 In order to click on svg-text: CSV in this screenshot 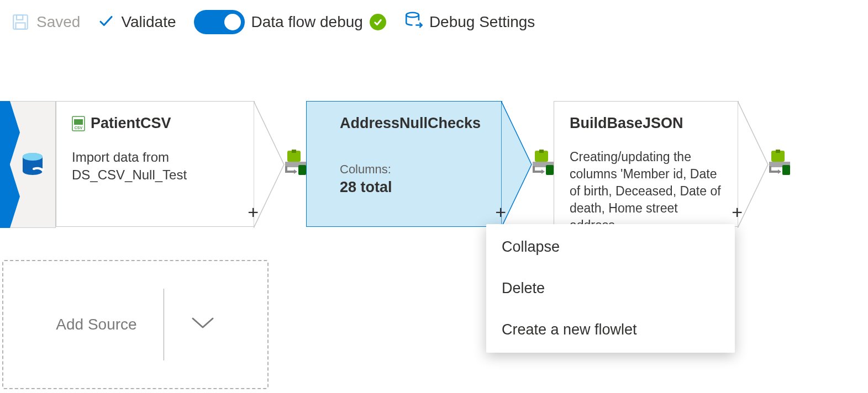, I will do `click(78, 128)`.